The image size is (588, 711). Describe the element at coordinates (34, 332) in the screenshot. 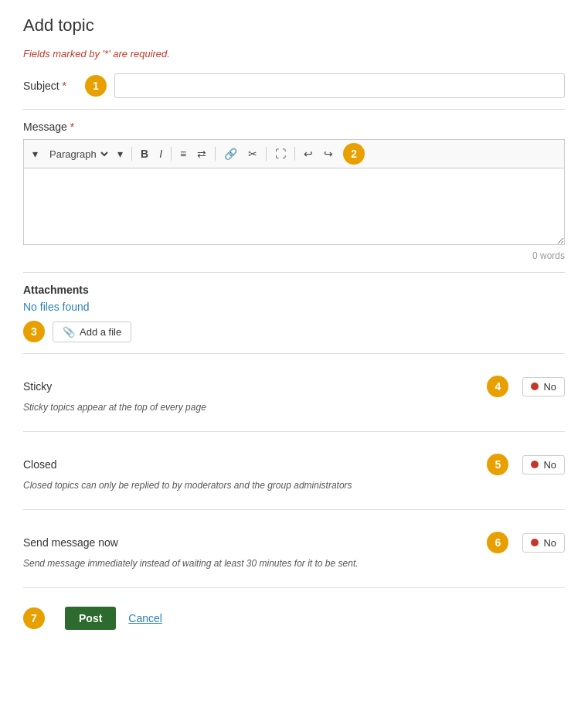

I see `attachments-badge: 3` at that location.